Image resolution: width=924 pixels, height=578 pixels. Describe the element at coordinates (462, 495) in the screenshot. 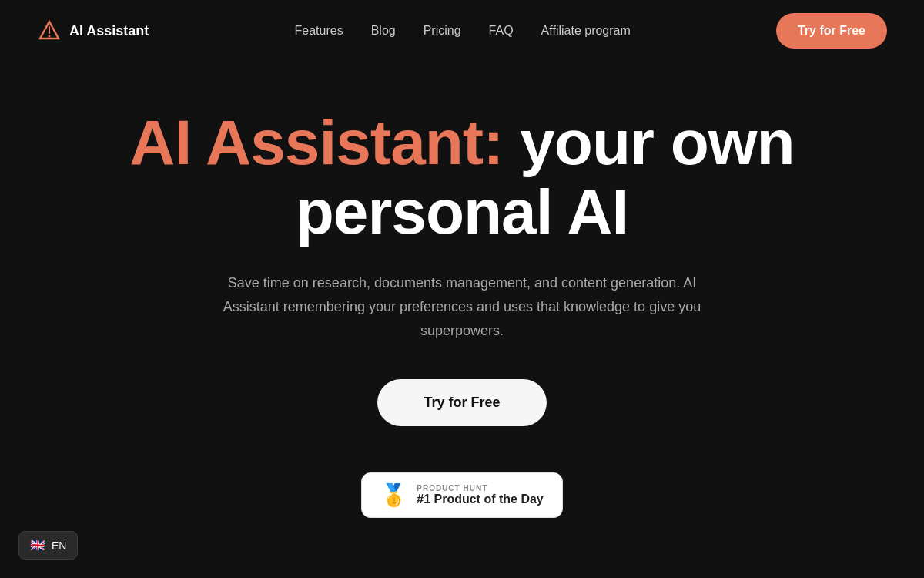

I see `product-hunt-badge: 🥇 PRODUCT HUNT #1 Product of the Day` at that location.